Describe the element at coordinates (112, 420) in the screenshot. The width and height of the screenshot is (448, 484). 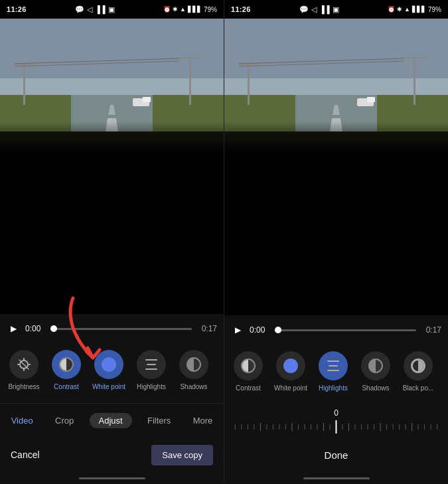
I see `bottom-nav-left: Video Crop Adjust Filters More` at that location.